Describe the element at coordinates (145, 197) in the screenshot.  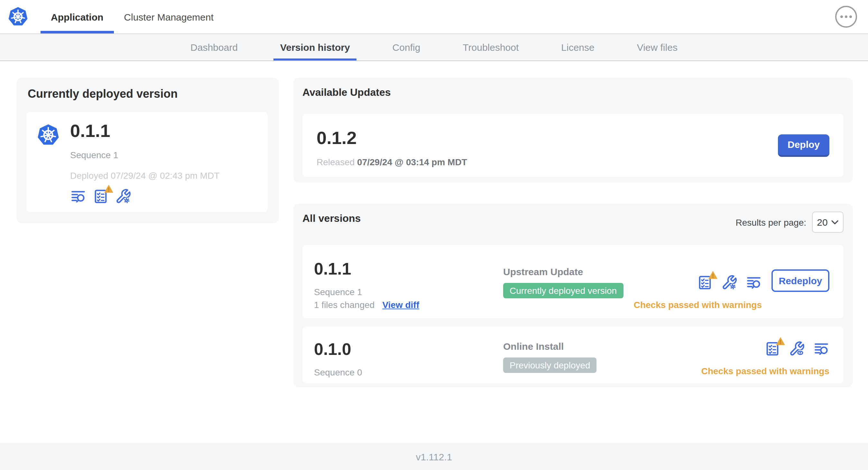
I see `current-version-actions` at that location.